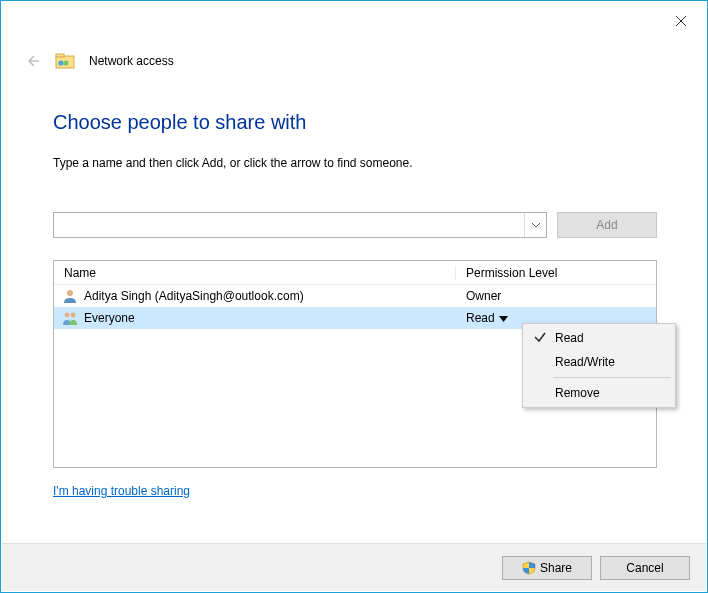 This screenshot has height=593, width=708. What do you see at coordinates (529, 568) in the screenshot?
I see `shield-icon` at bounding box center [529, 568].